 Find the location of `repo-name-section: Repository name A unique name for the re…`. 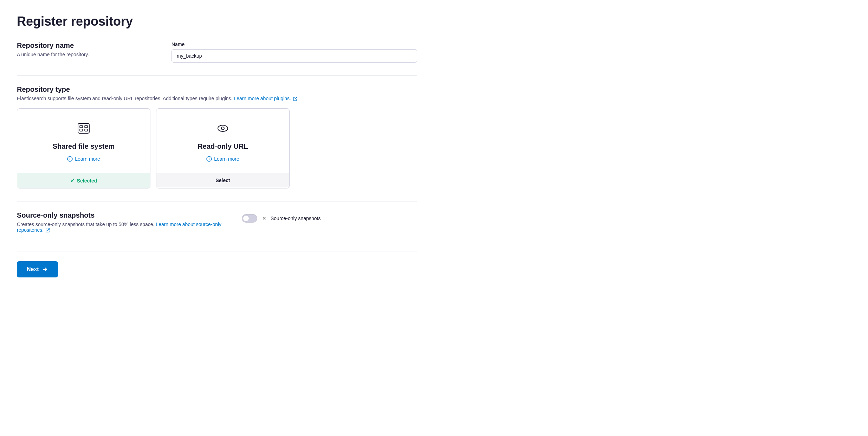

repo-name-section: Repository name A unique name for the re… is located at coordinates (217, 52).